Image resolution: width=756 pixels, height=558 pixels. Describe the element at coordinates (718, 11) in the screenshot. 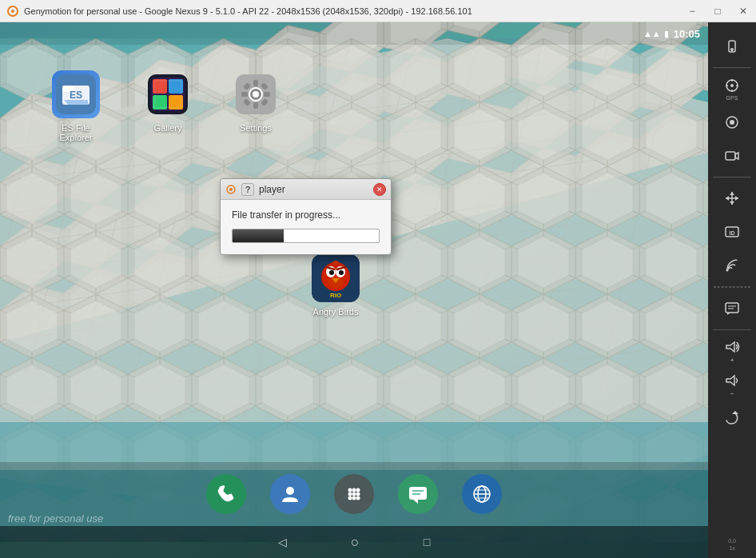

I see `title-bar-controls: − □ ✕` at that location.